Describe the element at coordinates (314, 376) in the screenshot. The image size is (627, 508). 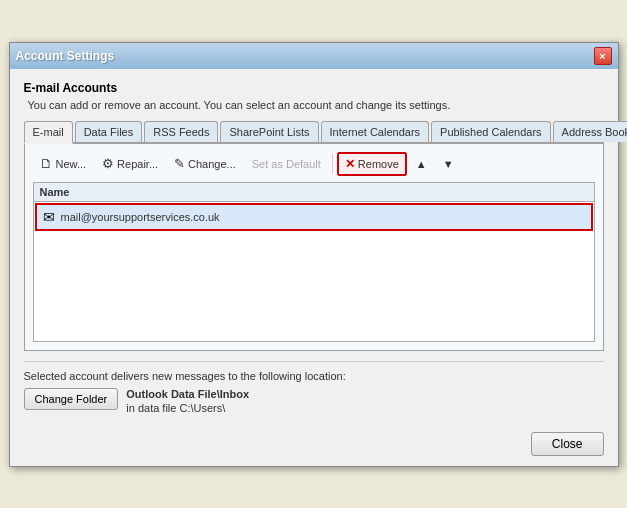
I see `footer-desc: Selected account delivers new messages t…` at that location.